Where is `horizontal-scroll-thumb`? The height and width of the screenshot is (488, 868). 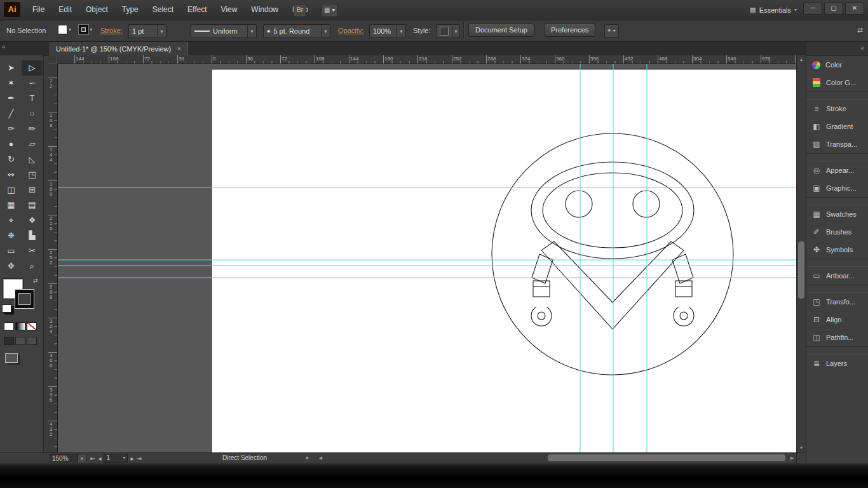
horizontal-scroll-thumb is located at coordinates (667, 458).